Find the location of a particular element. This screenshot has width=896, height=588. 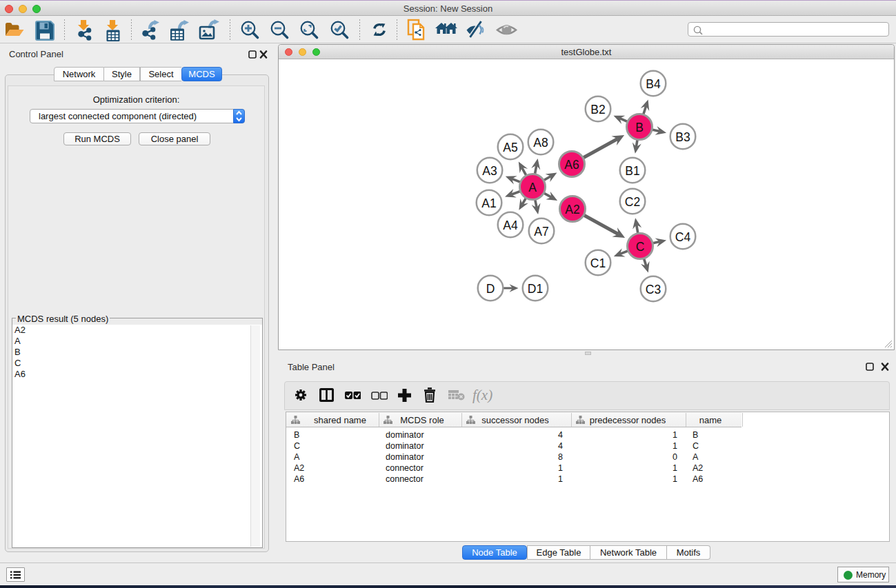

svg-text: A2 is located at coordinates (573, 210).